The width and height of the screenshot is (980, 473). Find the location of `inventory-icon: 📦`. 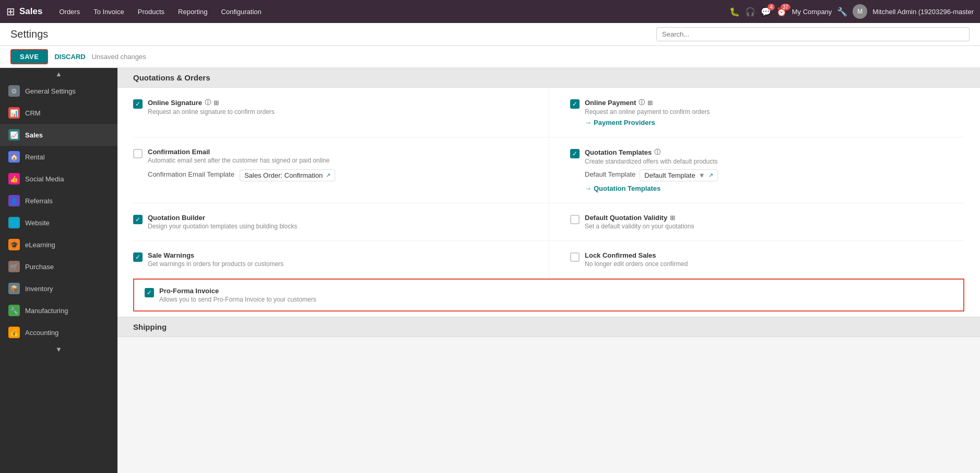

inventory-icon: 📦 is located at coordinates (14, 289).